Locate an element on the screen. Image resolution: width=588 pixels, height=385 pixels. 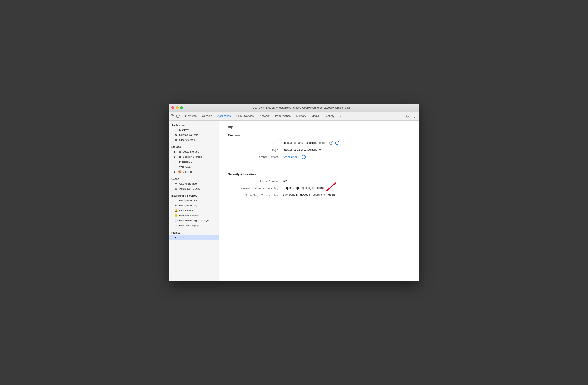
coop-value: SameOriginPlusCoep reporting to: coop is located at coordinates (309, 195).